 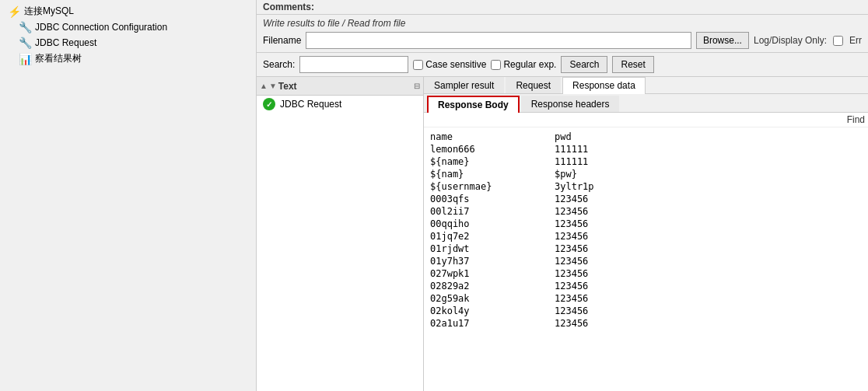 What do you see at coordinates (499, 40) in the screenshot?
I see `filename-input` at bounding box center [499, 40].